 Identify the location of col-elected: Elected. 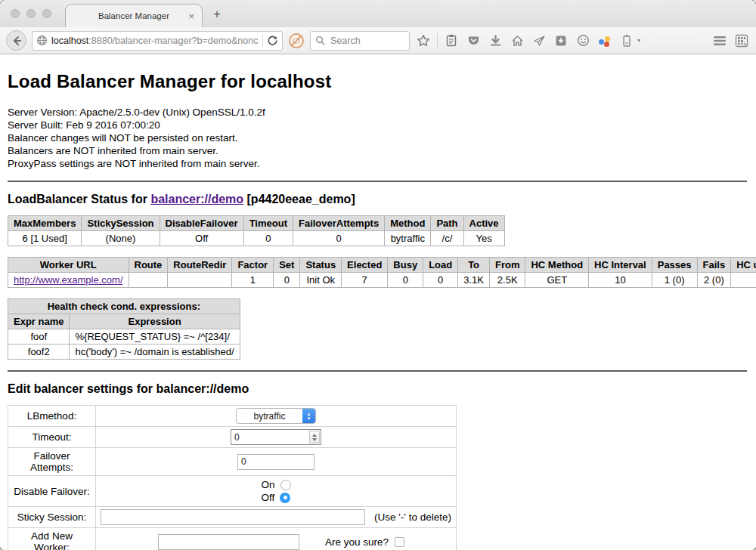
(364, 265).